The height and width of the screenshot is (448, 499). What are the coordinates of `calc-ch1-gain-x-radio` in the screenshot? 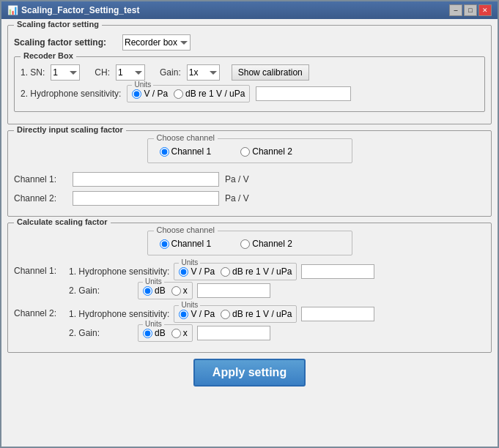 It's located at (176, 291).